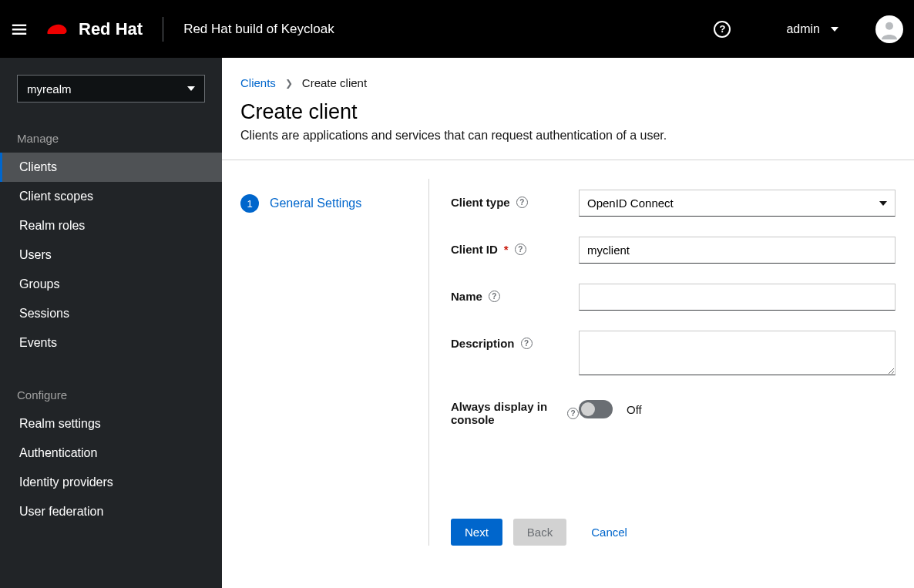 The width and height of the screenshot is (914, 588). What do you see at coordinates (889, 29) in the screenshot?
I see `avatar-icon` at bounding box center [889, 29].